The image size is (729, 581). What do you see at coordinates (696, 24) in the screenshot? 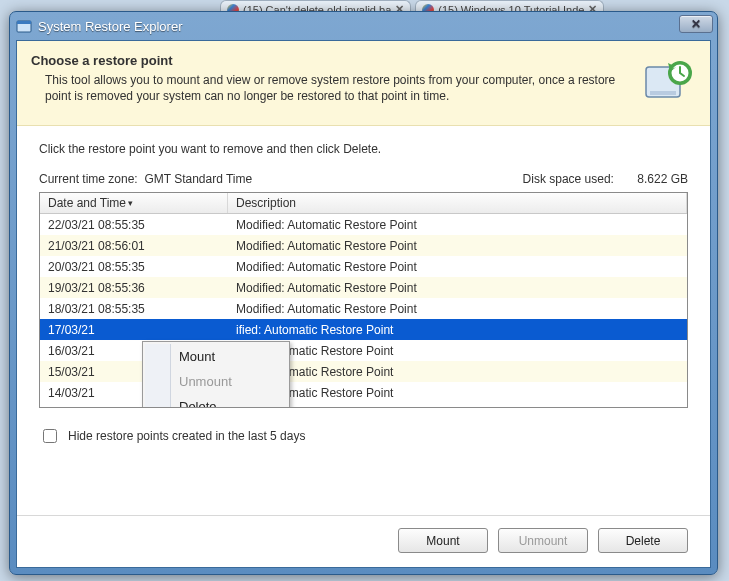
I see `window-close-button: ✕` at bounding box center [696, 24].